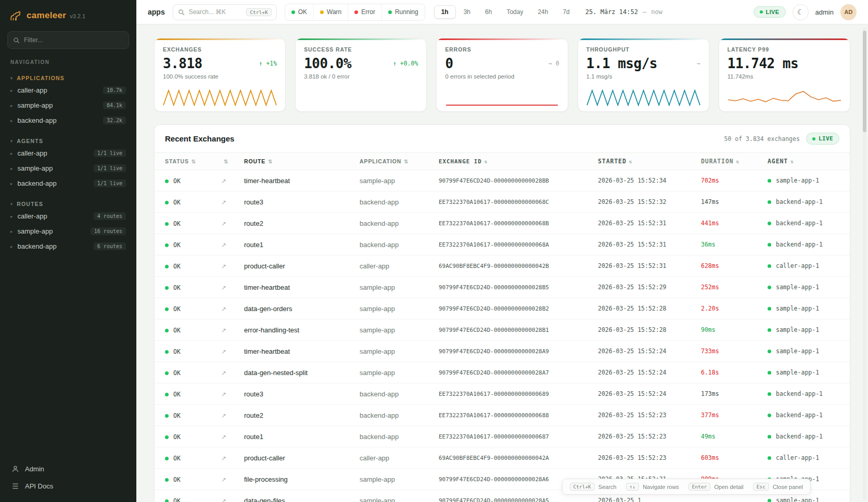  Describe the element at coordinates (502, 309) in the screenshot. I see `table-row: OK↗data-gen-orderssample-app90799F47E6CD…` at that location.